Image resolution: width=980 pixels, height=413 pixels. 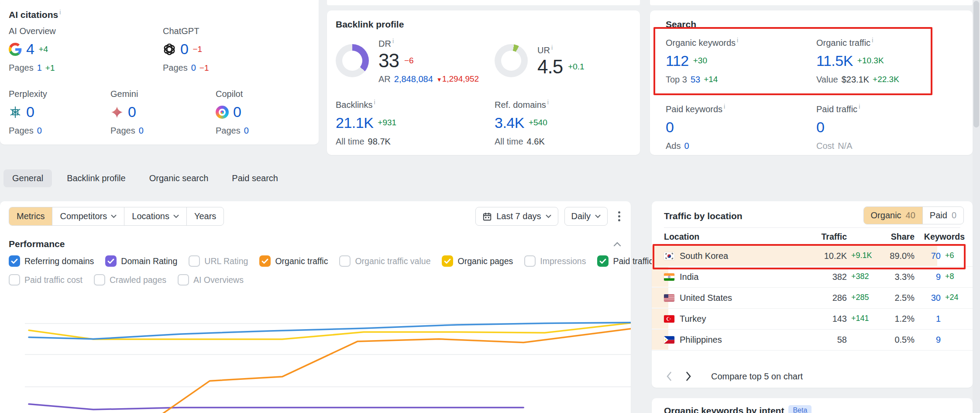 What do you see at coordinates (555, 261) in the screenshot?
I see `checkbox-impressions: Impressions` at bounding box center [555, 261].